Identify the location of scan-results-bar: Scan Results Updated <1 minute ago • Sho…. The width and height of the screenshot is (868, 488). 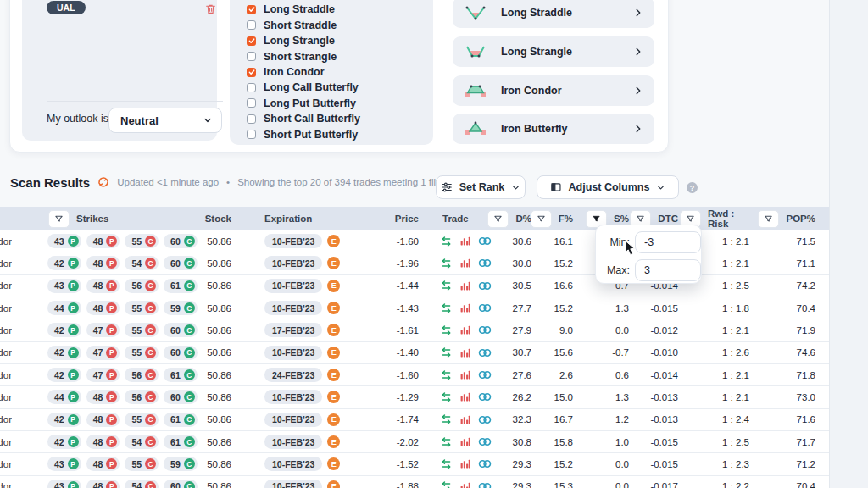
(229, 182).